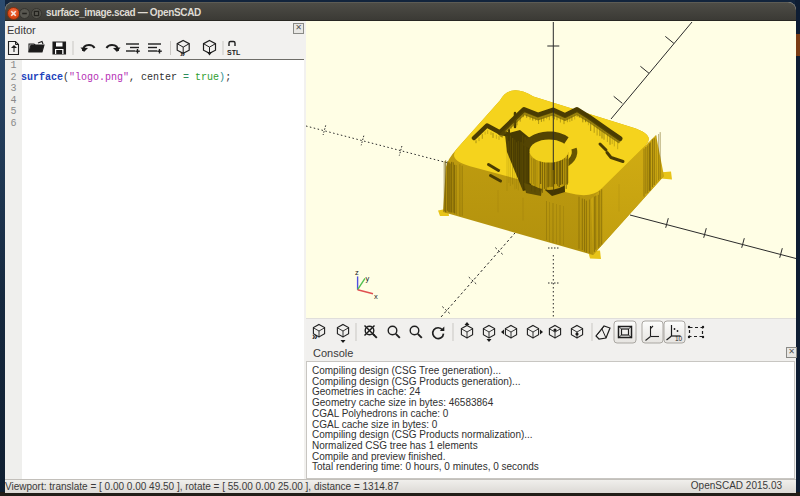 Image resolution: width=800 pixels, height=496 pixels. What do you see at coordinates (376, 296) in the screenshot?
I see `svg-text: x` at bounding box center [376, 296].